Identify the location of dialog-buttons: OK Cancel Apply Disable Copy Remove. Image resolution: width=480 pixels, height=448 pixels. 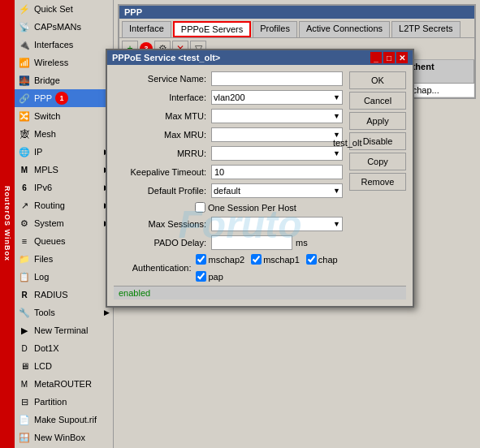
(378, 179).